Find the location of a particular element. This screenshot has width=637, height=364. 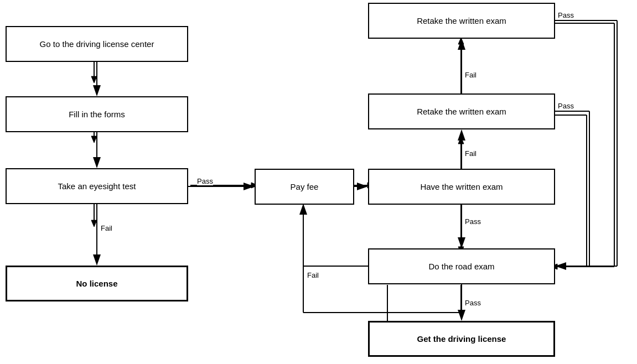

eyesight-box: Take an eyesight test is located at coordinates (97, 186).